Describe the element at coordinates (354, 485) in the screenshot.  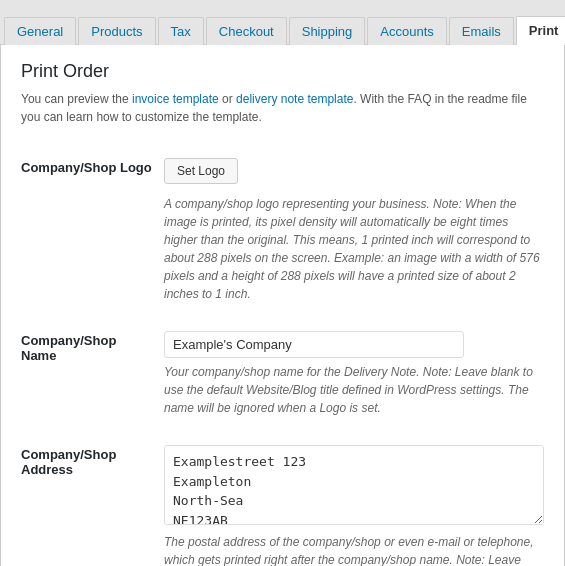
I see `address-textarea: Examplestreet 123 Exampleton North-Sea N…` at that location.